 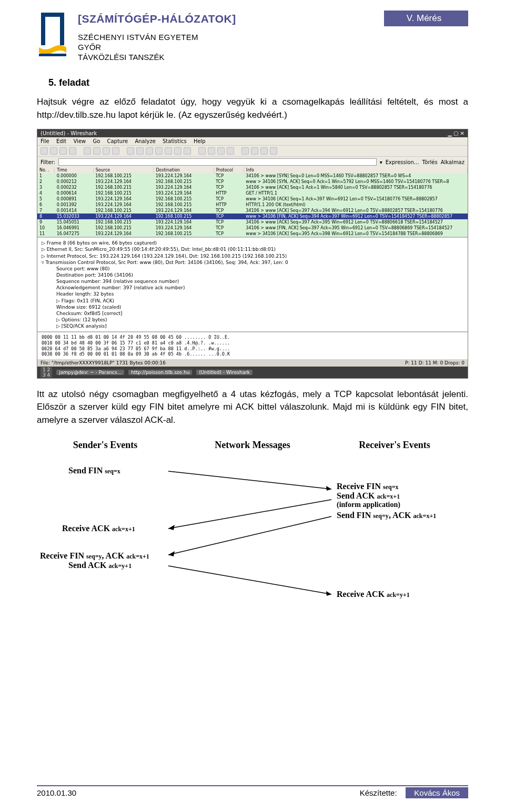 What do you see at coordinates (252, 301) in the screenshot?
I see `tree-line: ▷ Flags: 0x11 (FIN, ACK)` at bounding box center [252, 301].